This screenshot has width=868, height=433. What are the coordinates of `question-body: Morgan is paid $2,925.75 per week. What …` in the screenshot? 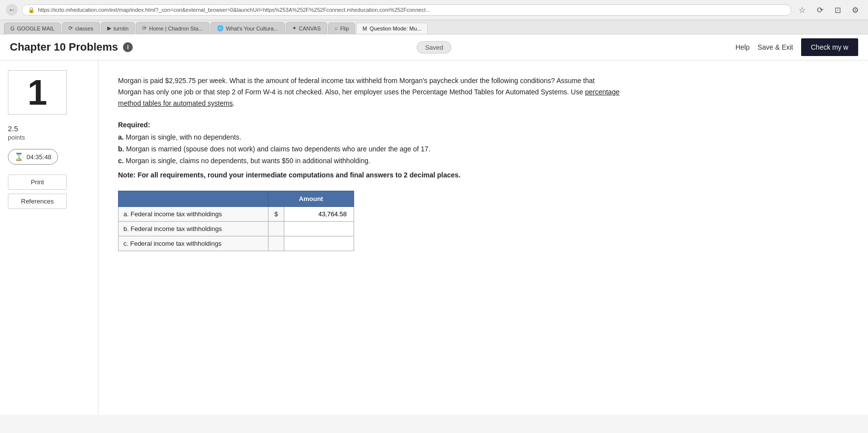 It's located at (369, 92).